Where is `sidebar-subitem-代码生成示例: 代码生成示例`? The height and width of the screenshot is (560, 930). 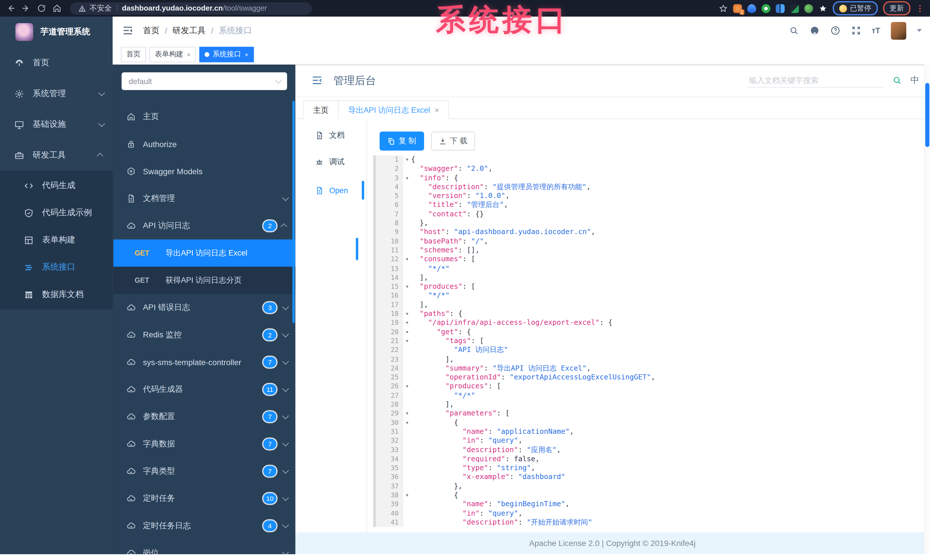 sidebar-subitem-代码生成示例: 代码生成示例 is located at coordinates (57, 213).